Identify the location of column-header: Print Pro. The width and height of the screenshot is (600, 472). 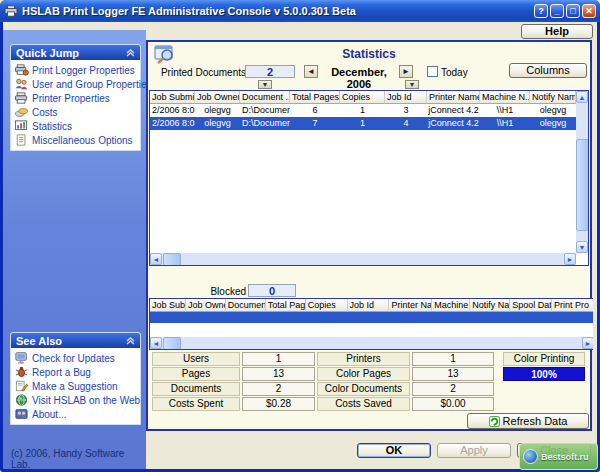
(572, 306).